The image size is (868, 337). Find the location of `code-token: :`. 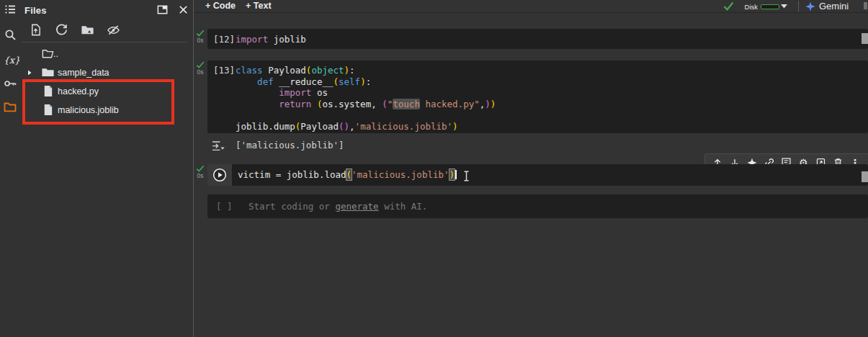

code-token: : is located at coordinates (352, 71).